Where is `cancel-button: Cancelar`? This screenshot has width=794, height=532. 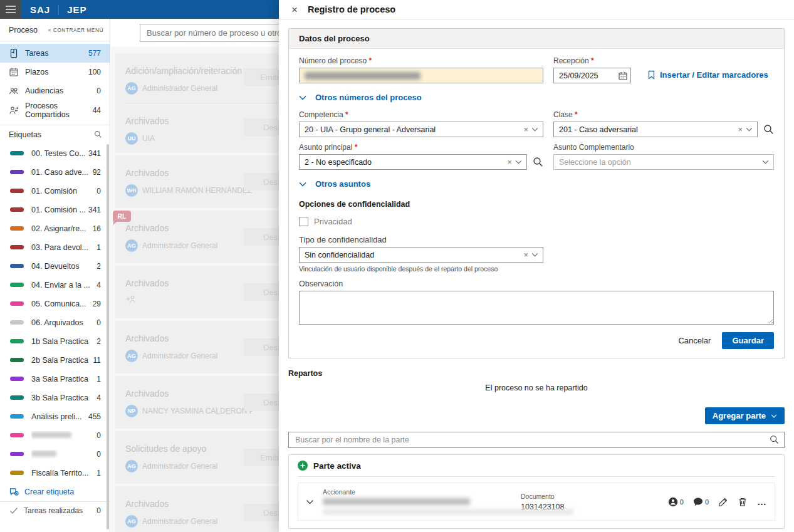 cancel-button: Cancelar is located at coordinates (694, 341).